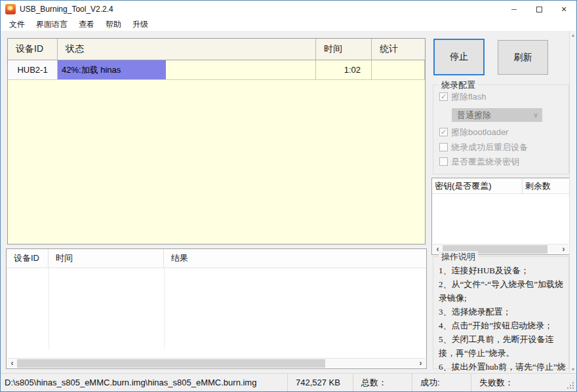 The height and width of the screenshot is (392, 577). I want to click on close-button: ✕, so click(564, 9).